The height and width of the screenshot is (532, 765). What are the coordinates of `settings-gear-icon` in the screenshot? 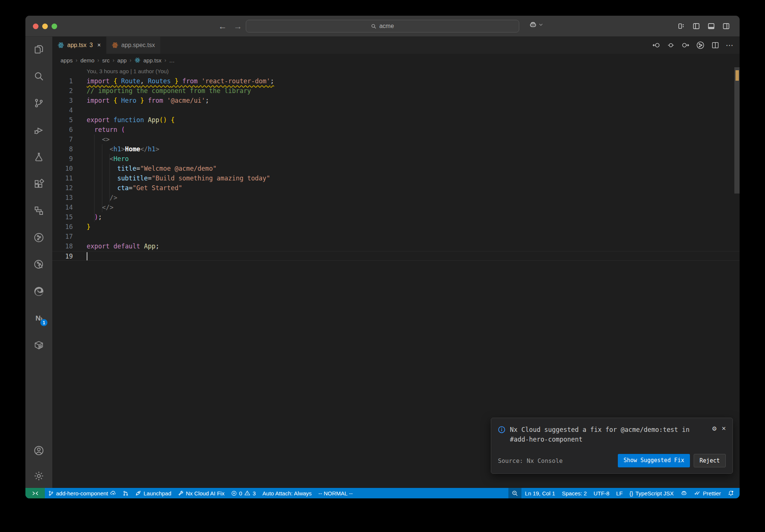 It's located at (39, 476).